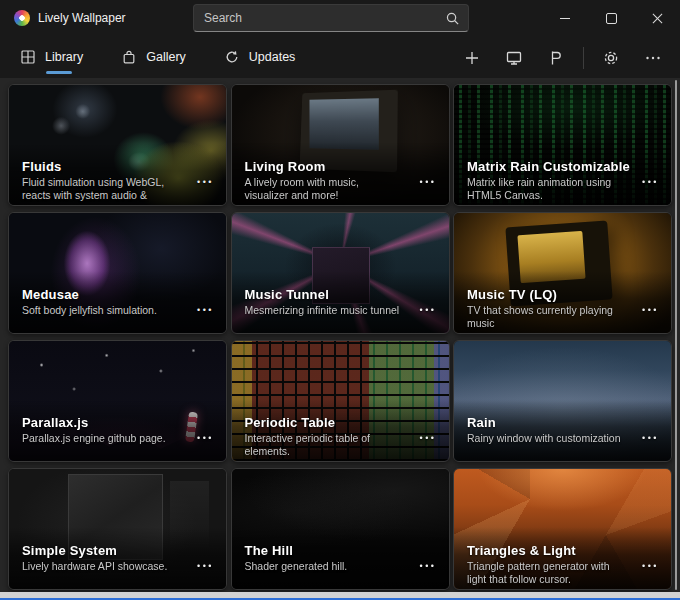  What do you see at coordinates (676, 335) in the screenshot?
I see `vertical-scrollbar` at bounding box center [676, 335].